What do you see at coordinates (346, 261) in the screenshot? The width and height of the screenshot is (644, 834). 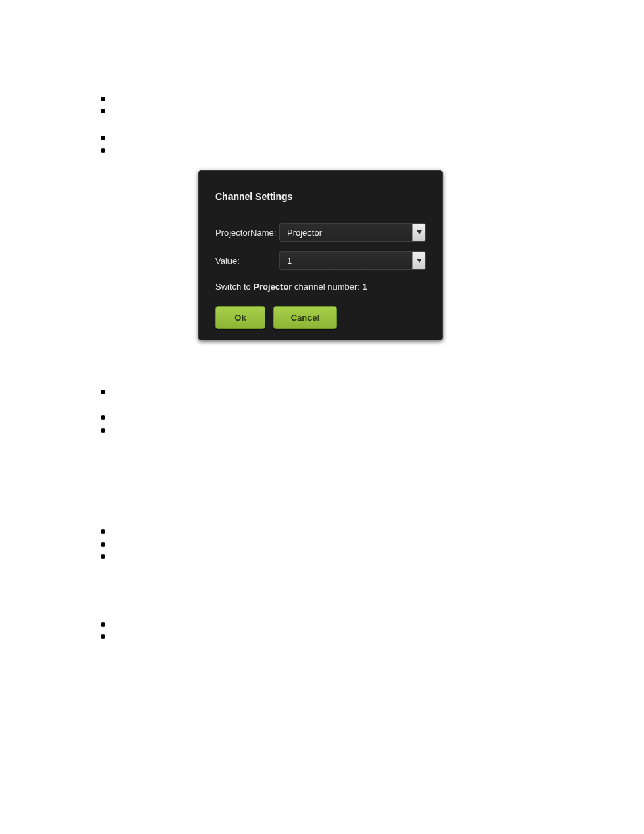 I see `value-value: 1` at bounding box center [346, 261].